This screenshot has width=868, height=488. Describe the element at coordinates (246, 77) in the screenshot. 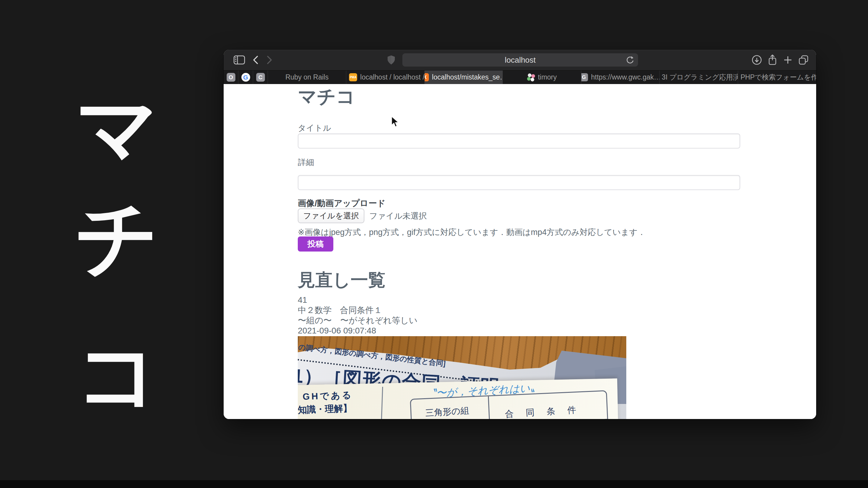

I see `google-icon: G` at that location.